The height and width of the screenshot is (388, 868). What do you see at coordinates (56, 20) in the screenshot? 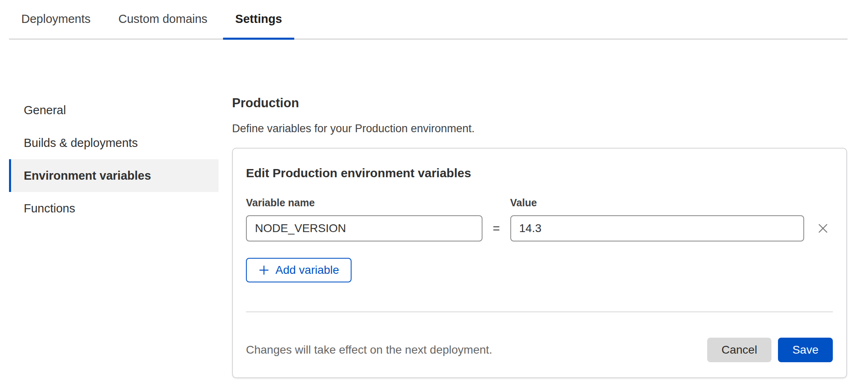
I see `tab-deployments: Deployments` at bounding box center [56, 20].